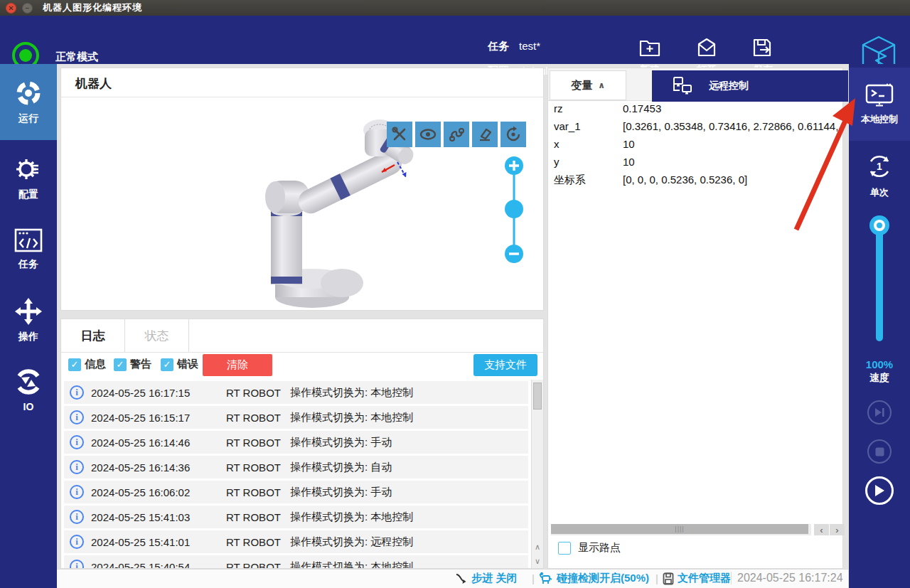 This screenshot has height=588, width=910. Describe the element at coordinates (696, 111) in the screenshot. I see `variable-row: rz0.17453` at that location.